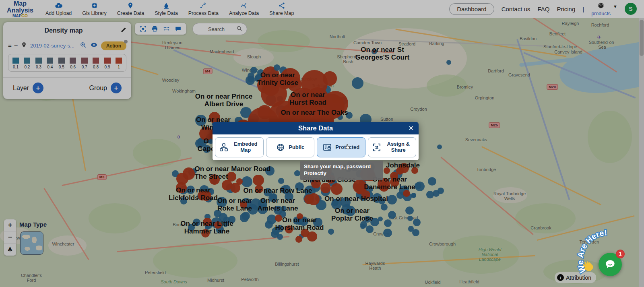 The height and width of the screenshot is (287, 644). Describe the element at coordinates (392, 147) in the screenshot. I see `share-option-assign-share: Assign & Share` at that location.